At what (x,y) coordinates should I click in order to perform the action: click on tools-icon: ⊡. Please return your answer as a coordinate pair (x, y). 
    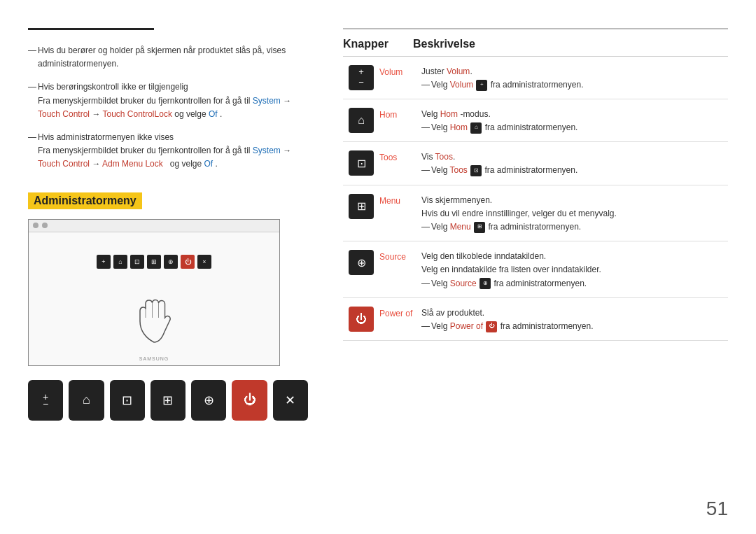
    Looking at the image, I should click on (127, 400).